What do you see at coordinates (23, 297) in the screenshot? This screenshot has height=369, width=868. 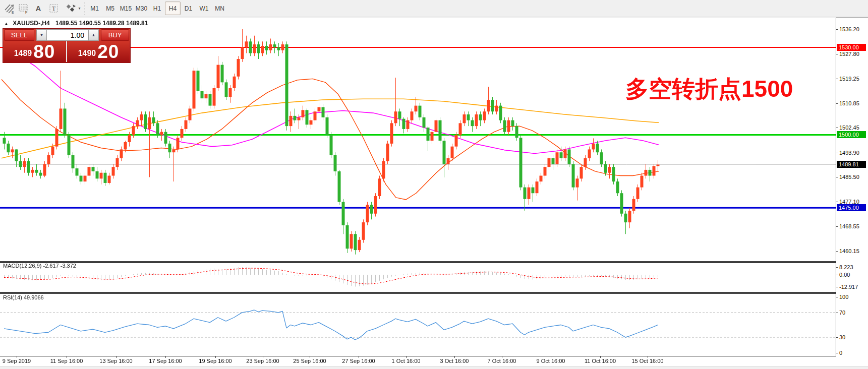 I see `rsi-indicator-label: RSI(14) 49.9066` at bounding box center [23, 297].